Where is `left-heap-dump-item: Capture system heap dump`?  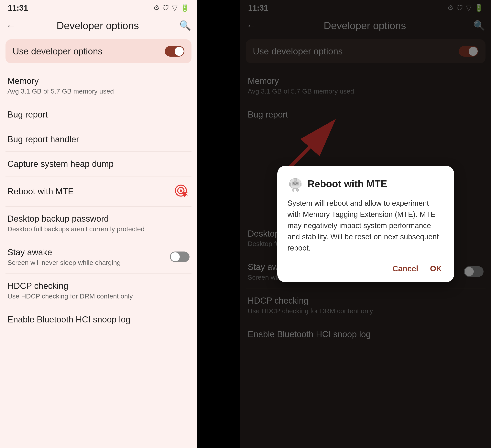 left-heap-dump-item: Capture system heap dump is located at coordinates (98, 164).